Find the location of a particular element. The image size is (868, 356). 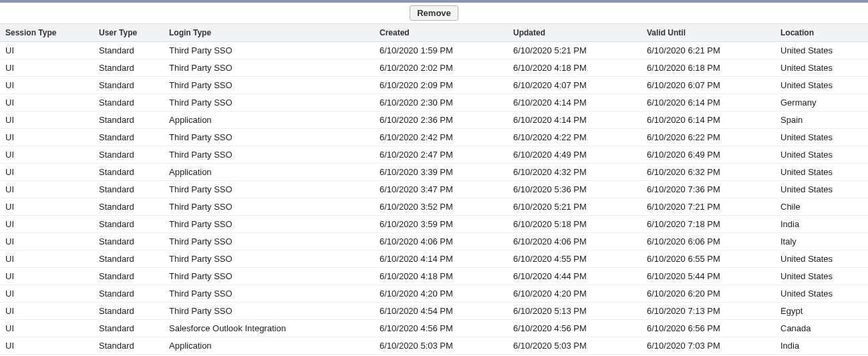

cell-updated: 6/10/2020 4:07 PM is located at coordinates (575, 85).